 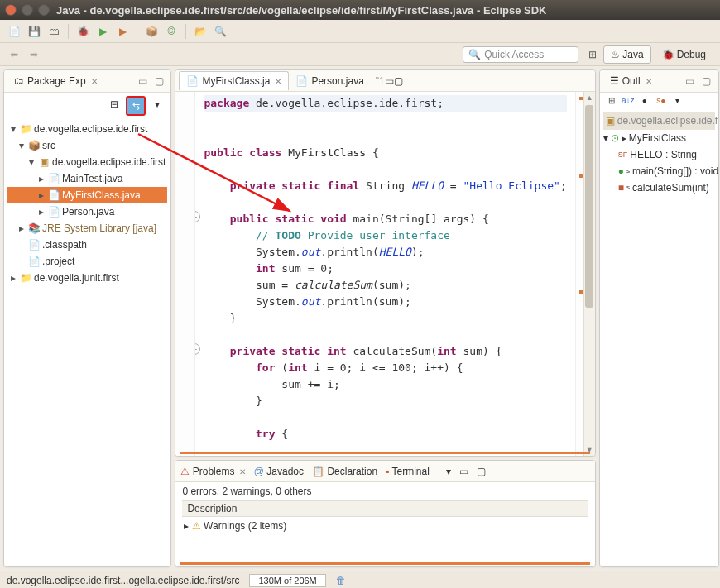 What do you see at coordinates (659, 154) in the screenshot?
I see `outline-tree: ▣ de.vogella.eclipse.ide.first ▾⊙ ▸MyFir…` at bounding box center [659, 154].